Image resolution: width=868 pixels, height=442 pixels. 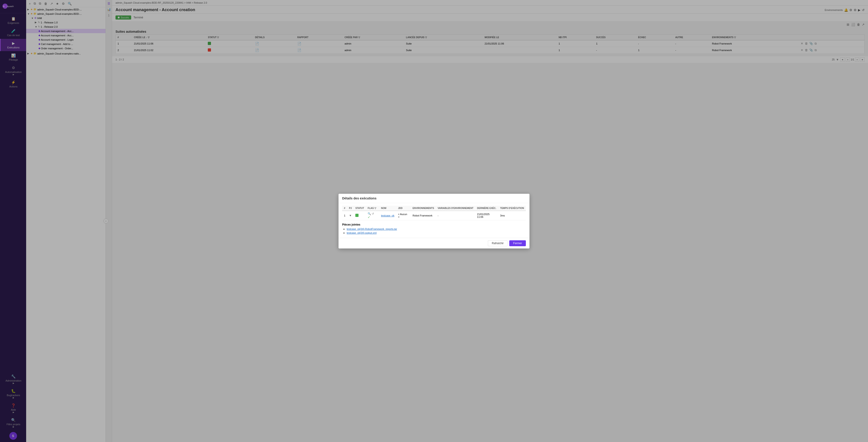 What do you see at coordinates (512, 208) in the screenshot?
I see `modal-col-exec-time: TEMPS D'EXÉCUTION` at bounding box center [512, 208].